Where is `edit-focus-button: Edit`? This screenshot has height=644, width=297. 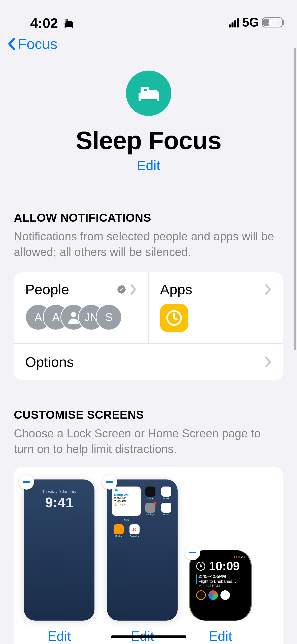
edit-focus-button: Edit is located at coordinates (149, 165).